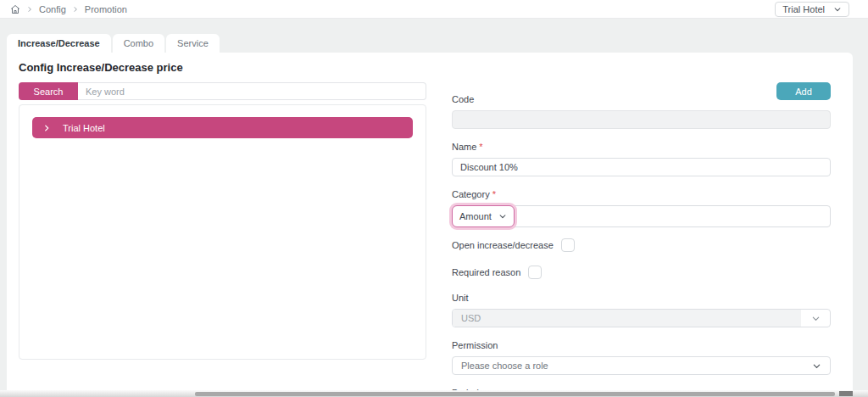 The width and height of the screenshot is (868, 397). Describe the element at coordinates (641, 120) in the screenshot. I see `code-input` at that location.